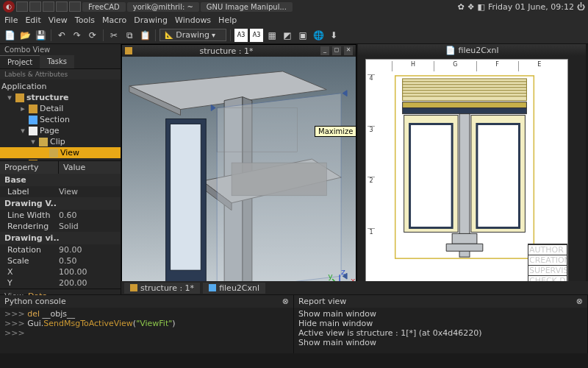 This screenshot has height=368, width=588. I want to click on menu-windows: Windows, so click(193, 21).